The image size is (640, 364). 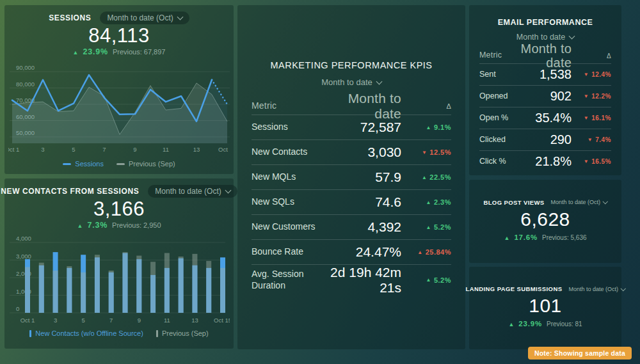 What do you see at coordinates (602, 161) in the screenshot?
I see `delta-value: 16.5%` at bounding box center [602, 161].